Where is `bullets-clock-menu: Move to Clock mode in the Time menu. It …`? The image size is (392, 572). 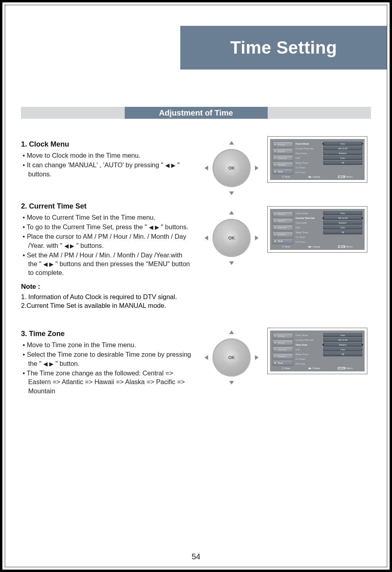
bullets-clock-menu: Move to Clock mode in the Time menu. It … is located at coordinates (106, 164).